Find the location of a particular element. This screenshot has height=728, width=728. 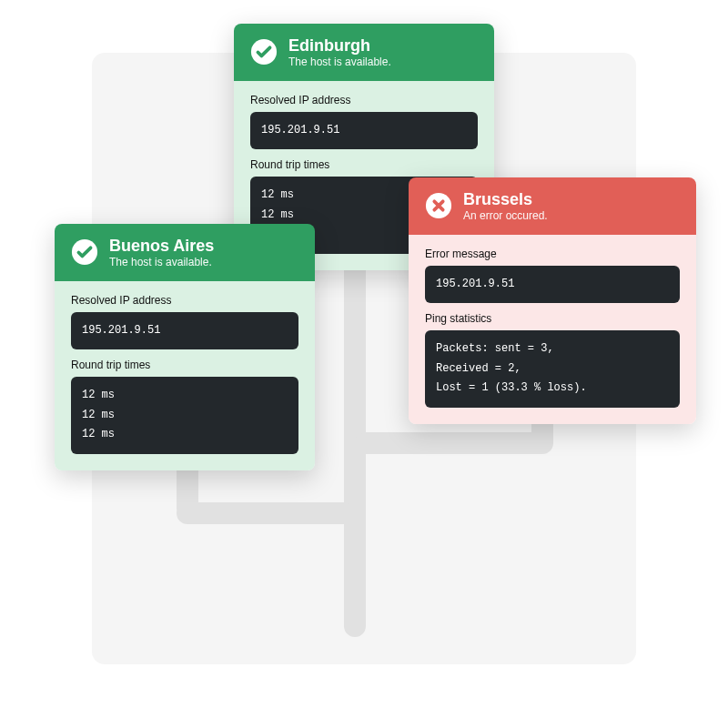

rtt-values: 12 ms 12 ms 12 ms is located at coordinates (185, 415).